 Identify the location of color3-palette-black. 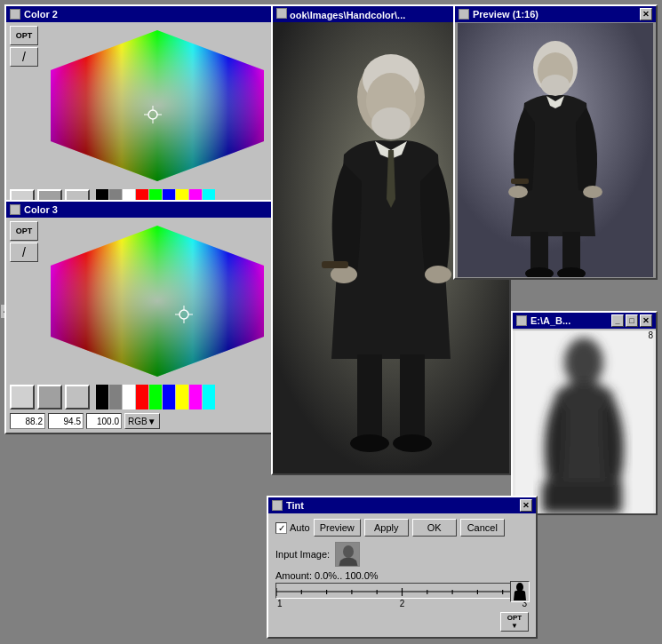
(102, 397).